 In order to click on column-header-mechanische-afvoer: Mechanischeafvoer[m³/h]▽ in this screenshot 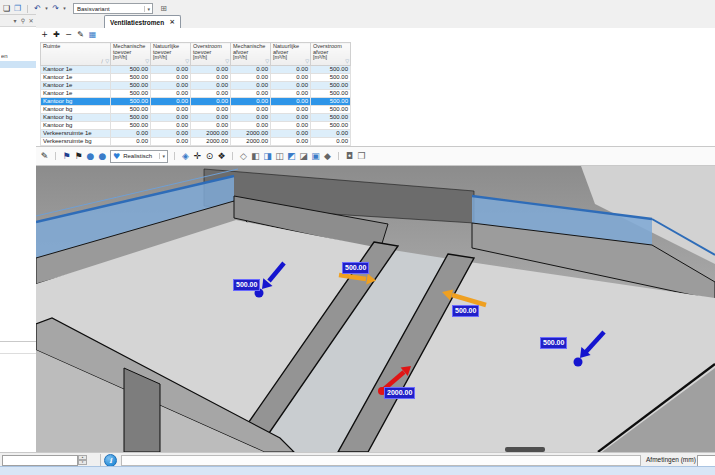, I will do `click(251, 54)`.